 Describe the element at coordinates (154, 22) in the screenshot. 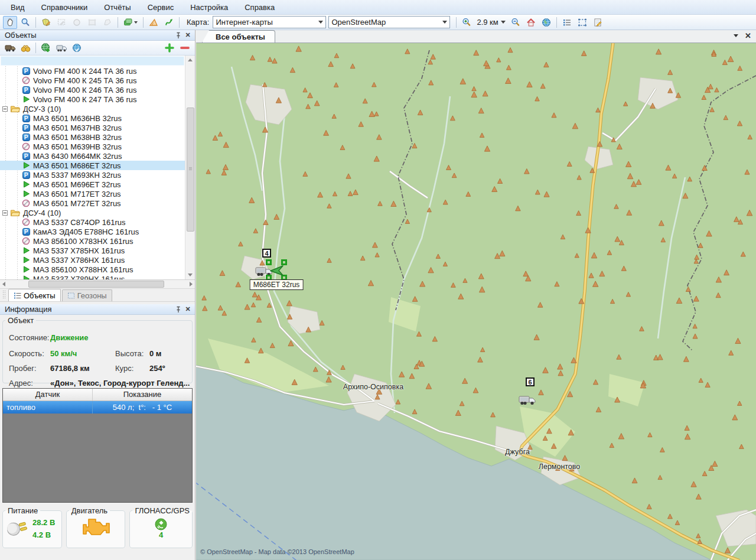

I see `measure-tool-button` at that location.